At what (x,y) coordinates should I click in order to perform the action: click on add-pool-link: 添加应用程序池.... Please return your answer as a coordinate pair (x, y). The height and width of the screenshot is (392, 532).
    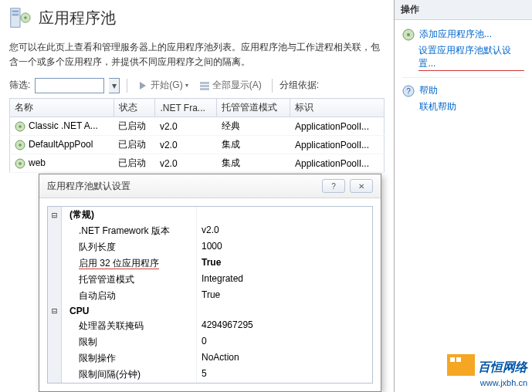
    Looking at the image, I should click on (456, 34).